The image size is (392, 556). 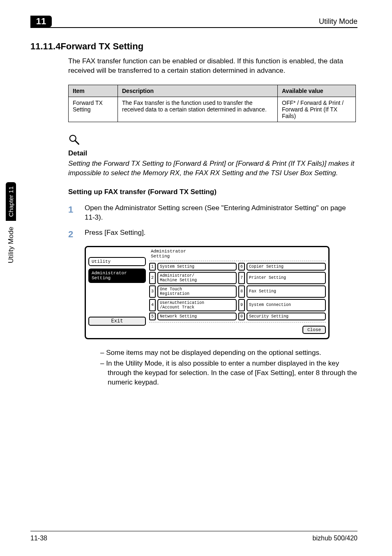 What do you see at coordinates (317, 109) in the screenshot?
I see `td-available: OFF* / Forward & Print / Forward & Print…` at bounding box center [317, 109].